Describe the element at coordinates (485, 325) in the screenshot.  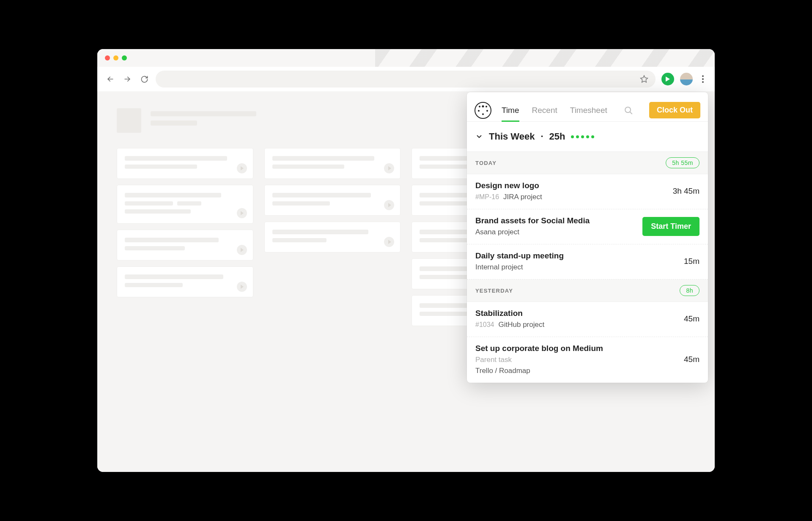
I see `entry-tag: #1034` at that location.